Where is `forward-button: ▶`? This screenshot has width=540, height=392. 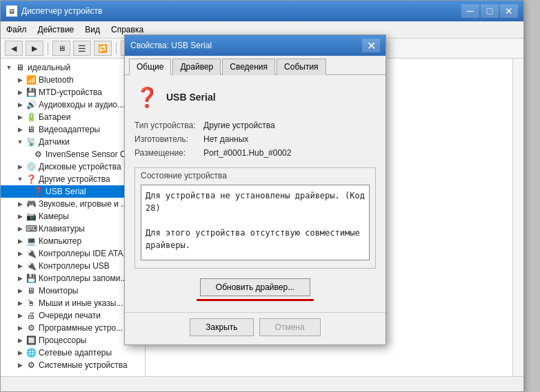 forward-button: ▶ is located at coordinates (34, 48).